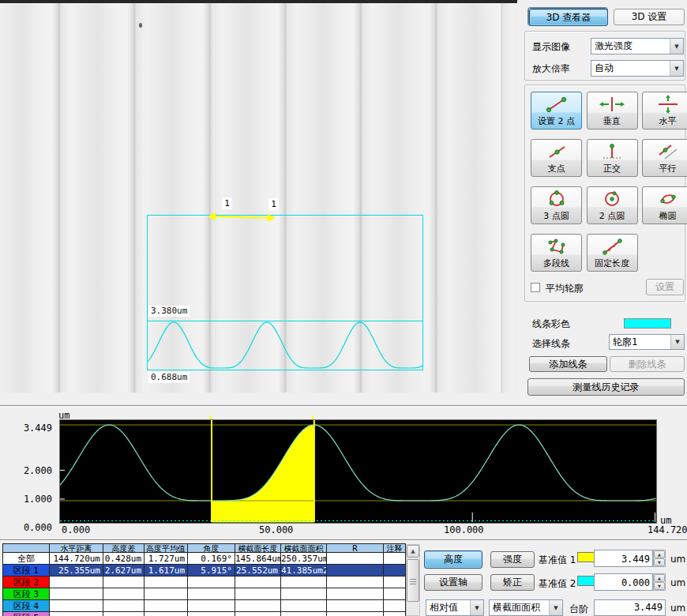 The height and width of the screenshot is (616, 687). Describe the element at coordinates (285, 345) in the screenshot. I see `preview-wave-curve` at that location.